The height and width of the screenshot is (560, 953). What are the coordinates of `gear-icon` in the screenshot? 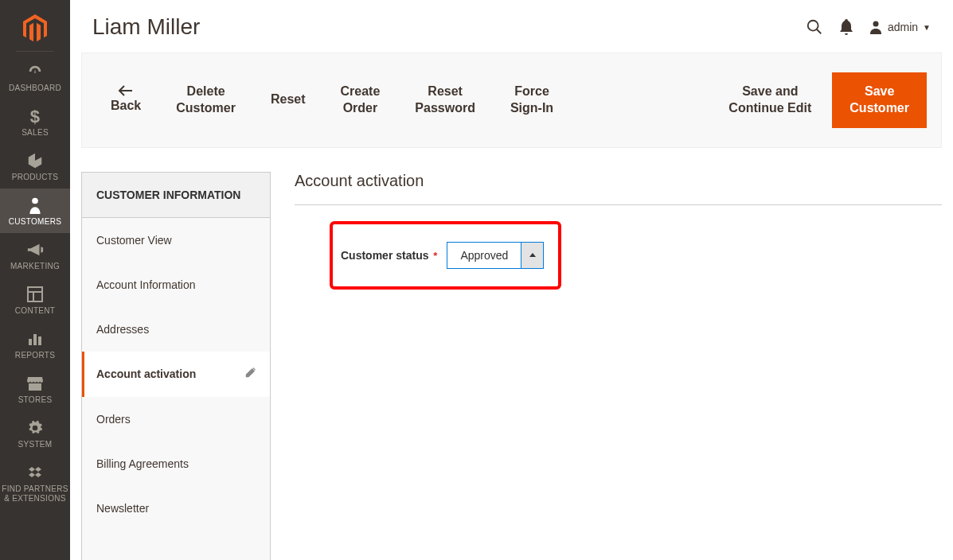 It's located at (35, 428).